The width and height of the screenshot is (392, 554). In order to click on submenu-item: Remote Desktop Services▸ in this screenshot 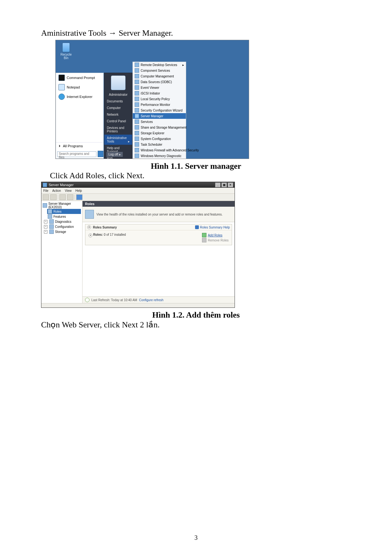, I will do `click(159, 65)`.